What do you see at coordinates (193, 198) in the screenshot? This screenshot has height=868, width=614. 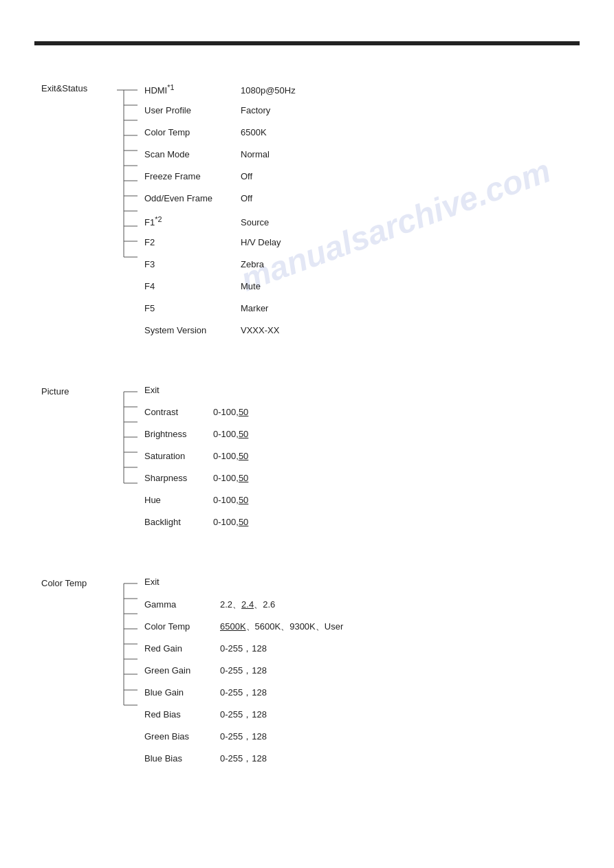 I see `item-name: Odd/Even Frame` at bounding box center [193, 198].